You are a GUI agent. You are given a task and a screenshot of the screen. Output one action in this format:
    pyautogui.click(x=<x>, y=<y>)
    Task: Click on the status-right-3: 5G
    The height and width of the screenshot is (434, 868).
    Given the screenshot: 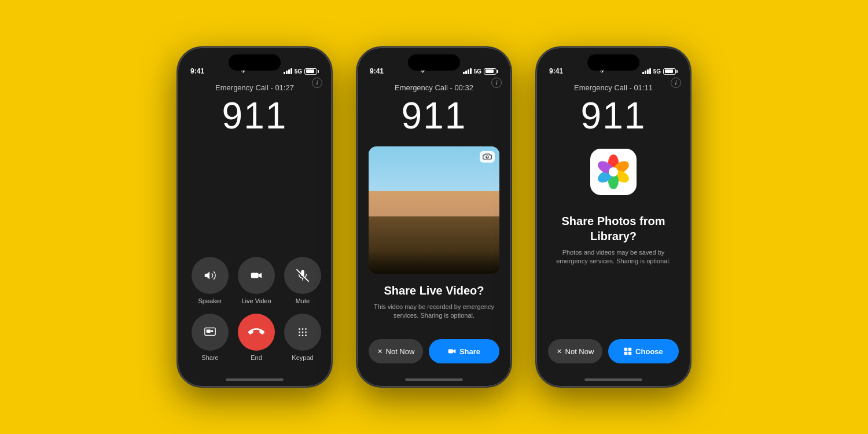 What is the action you would take?
    pyautogui.click(x=660, y=72)
    